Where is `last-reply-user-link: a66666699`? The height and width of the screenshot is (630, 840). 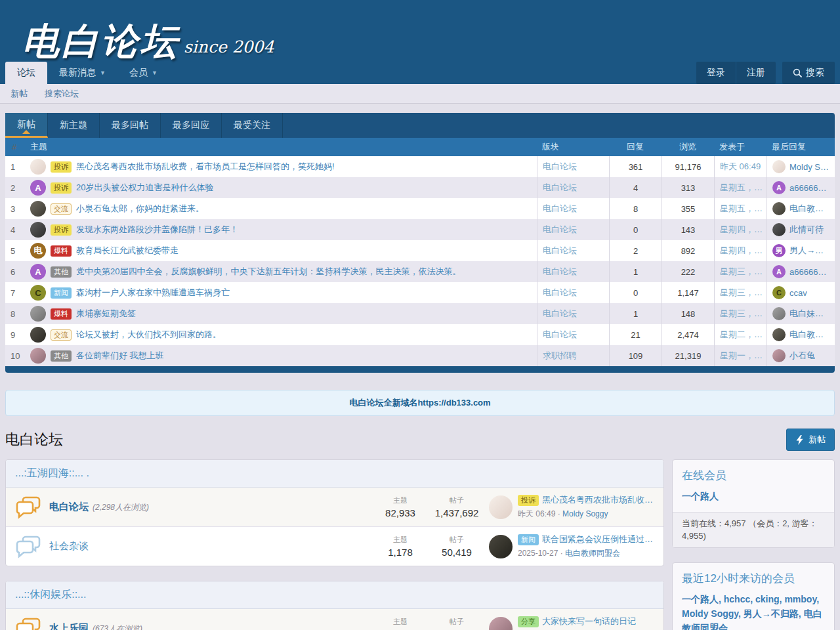 last-reply-user-link: a66666699 is located at coordinates (810, 188).